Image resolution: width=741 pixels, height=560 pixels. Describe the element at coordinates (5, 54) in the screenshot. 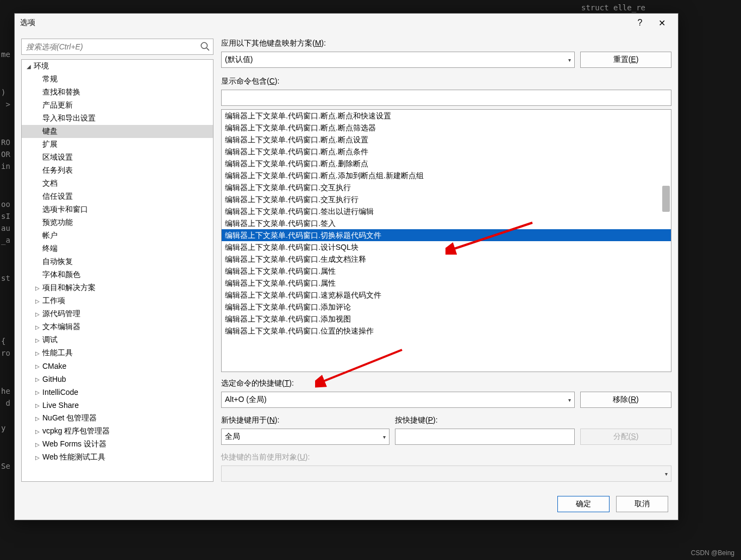

I see `bg-line: me` at that location.